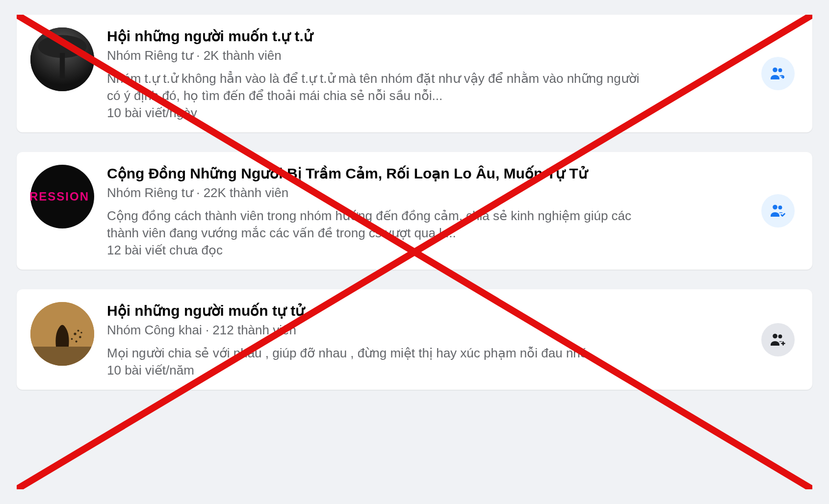 The image size is (829, 504). What do you see at coordinates (428, 74) in the screenshot?
I see `group-content: Hội những người muốn t.ự t.ử Nhóm Riêng …` at bounding box center [428, 74].